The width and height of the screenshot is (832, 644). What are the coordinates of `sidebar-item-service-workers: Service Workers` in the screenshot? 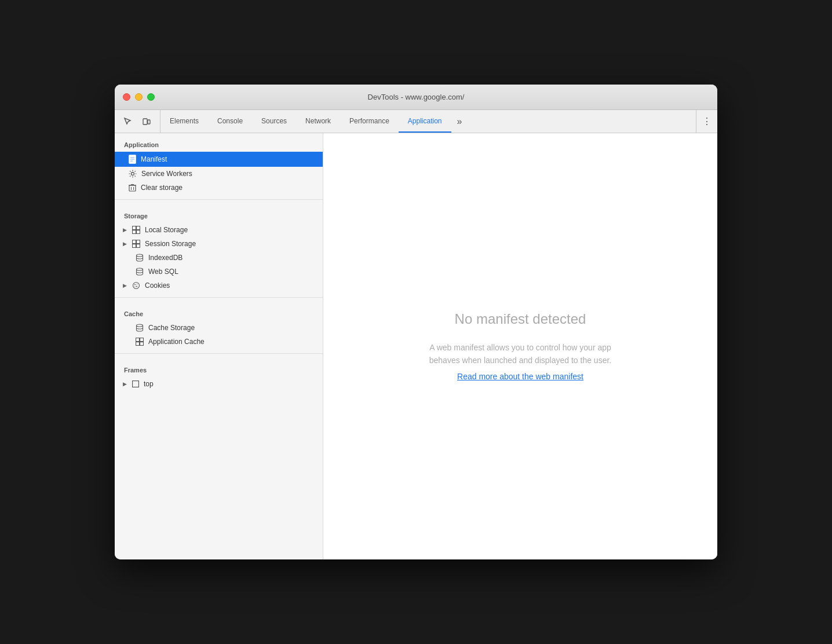 It's located at (219, 174).